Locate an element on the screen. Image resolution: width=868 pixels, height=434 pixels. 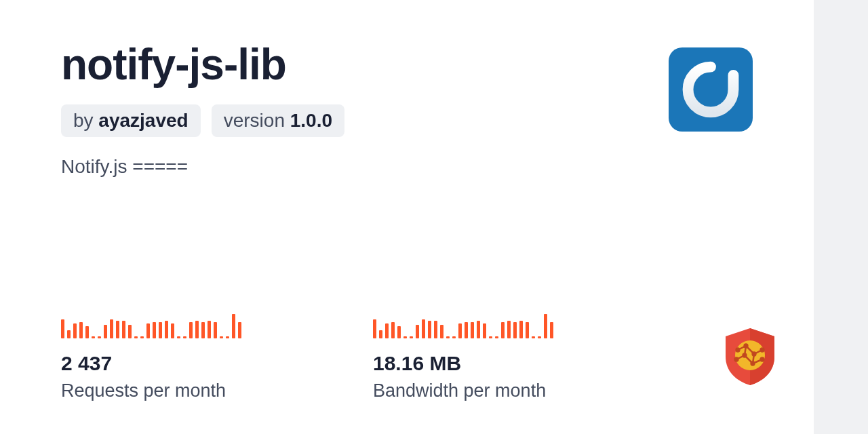
author-badge: by ayazjaved is located at coordinates (131, 121).